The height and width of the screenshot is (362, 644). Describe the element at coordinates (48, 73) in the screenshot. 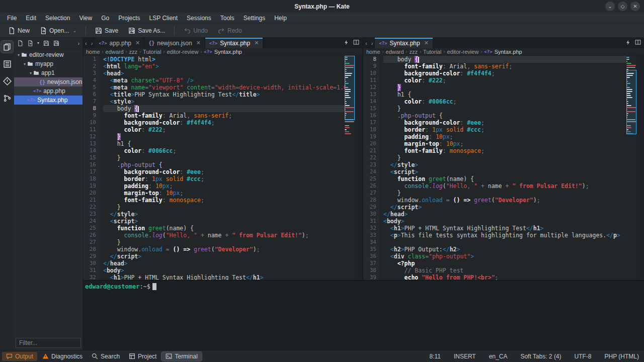

I see `tree-item-app1: ▾app1` at that location.